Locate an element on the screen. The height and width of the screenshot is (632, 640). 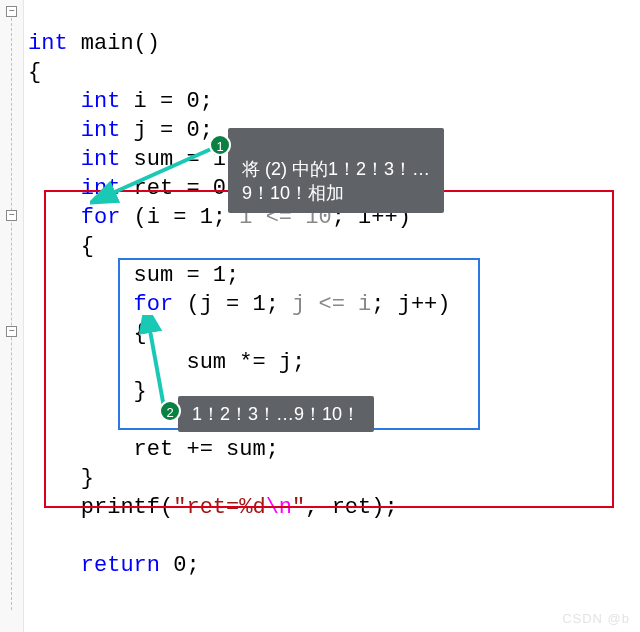
code-line-12: sum *= j; is located at coordinates (166, 362).